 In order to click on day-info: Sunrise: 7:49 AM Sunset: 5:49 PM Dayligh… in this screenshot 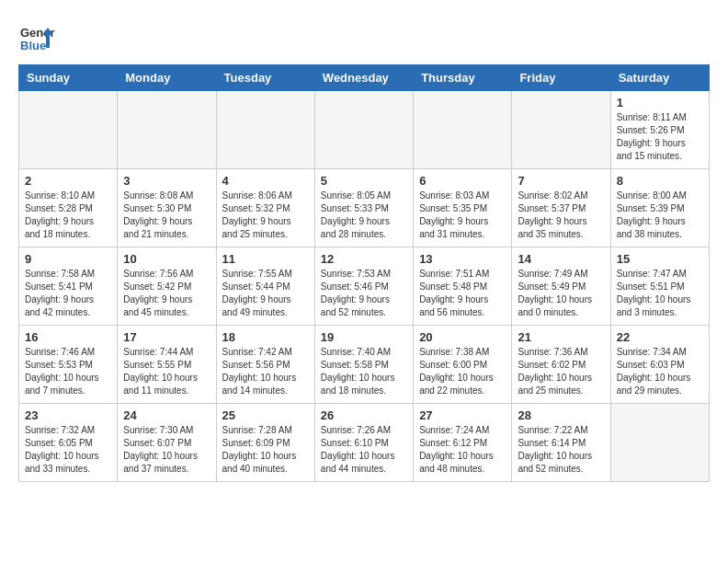, I will do `click(561, 293)`.